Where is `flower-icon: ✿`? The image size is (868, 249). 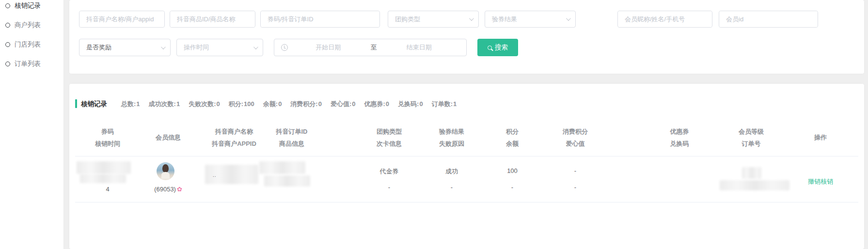
flower-icon: ✿ is located at coordinates (179, 189).